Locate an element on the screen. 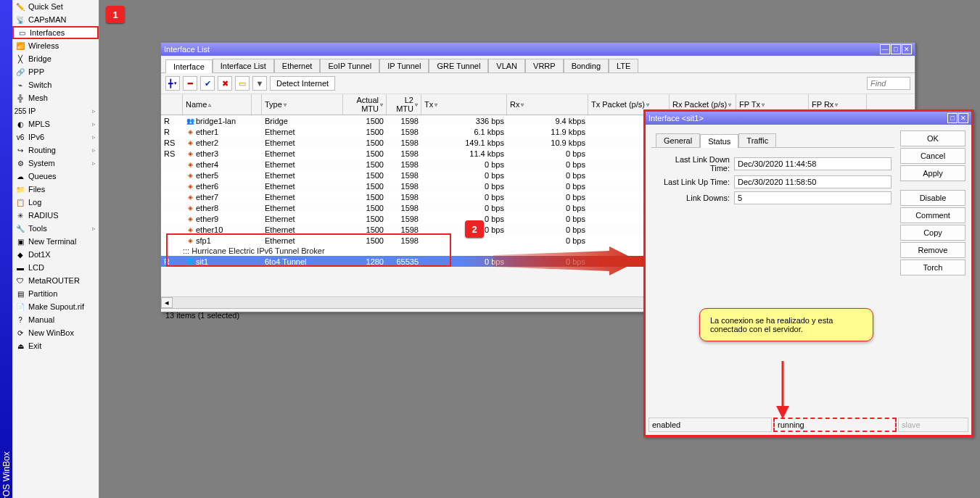  tab-status: Status is located at coordinates (720, 141).